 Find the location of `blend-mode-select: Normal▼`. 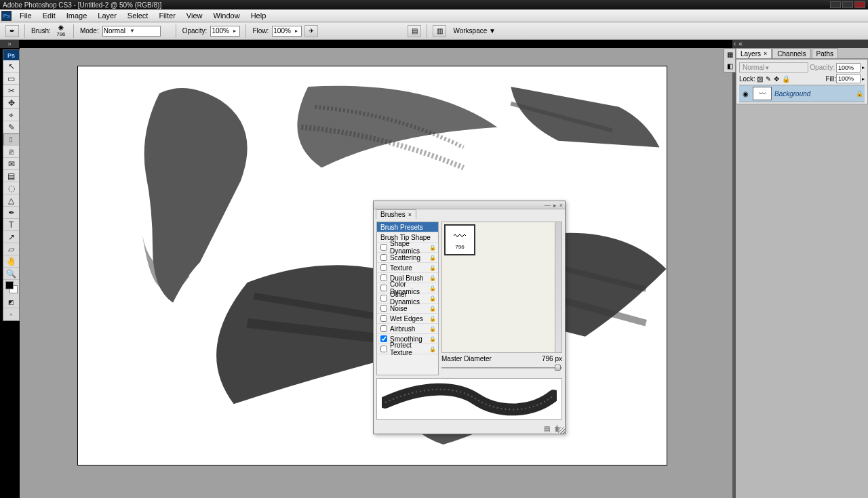

blend-mode-select: Normal▼ is located at coordinates (774, 68).